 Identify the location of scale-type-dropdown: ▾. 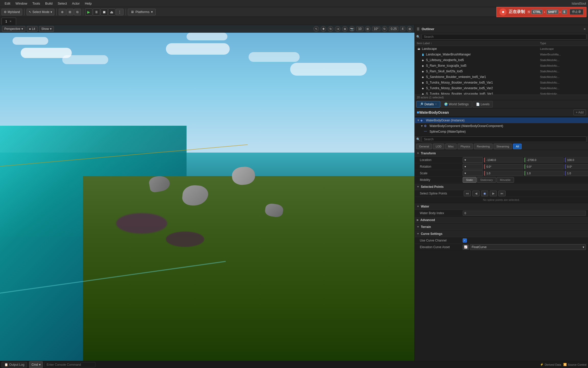
(473, 173).